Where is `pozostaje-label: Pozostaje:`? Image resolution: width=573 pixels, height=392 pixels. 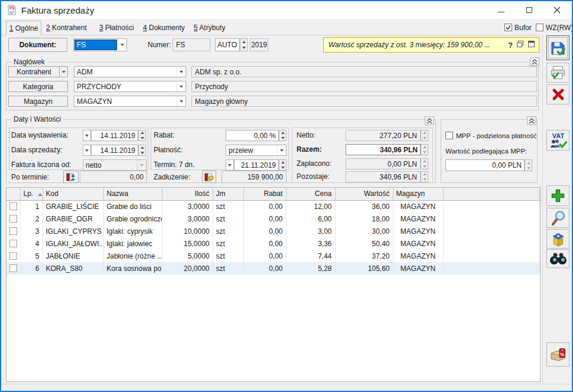 pozostaje-label: Pozostaje: is located at coordinates (313, 177).